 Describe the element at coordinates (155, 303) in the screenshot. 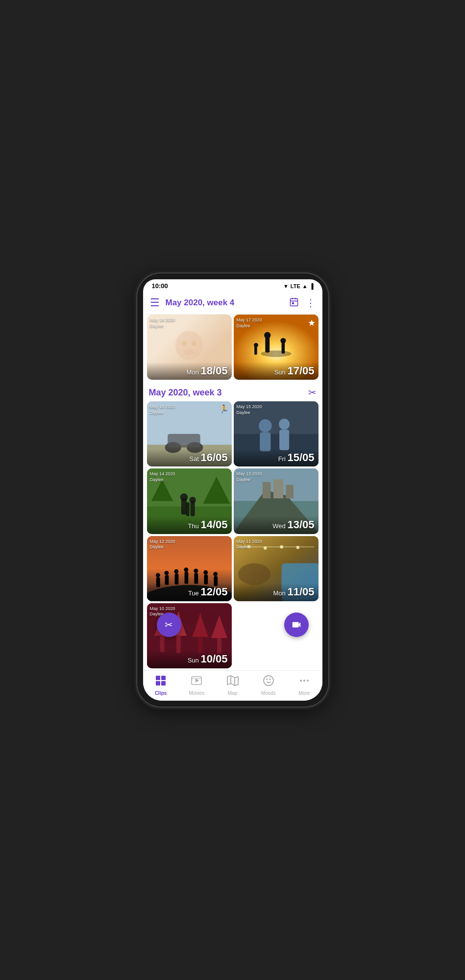

I see `menu-icon: ☰` at that location.